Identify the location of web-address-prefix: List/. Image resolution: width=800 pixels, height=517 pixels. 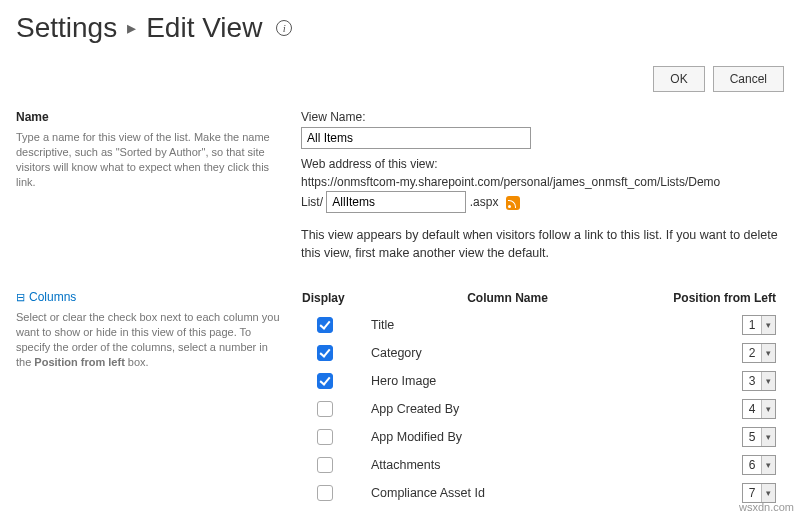
(312, 202).